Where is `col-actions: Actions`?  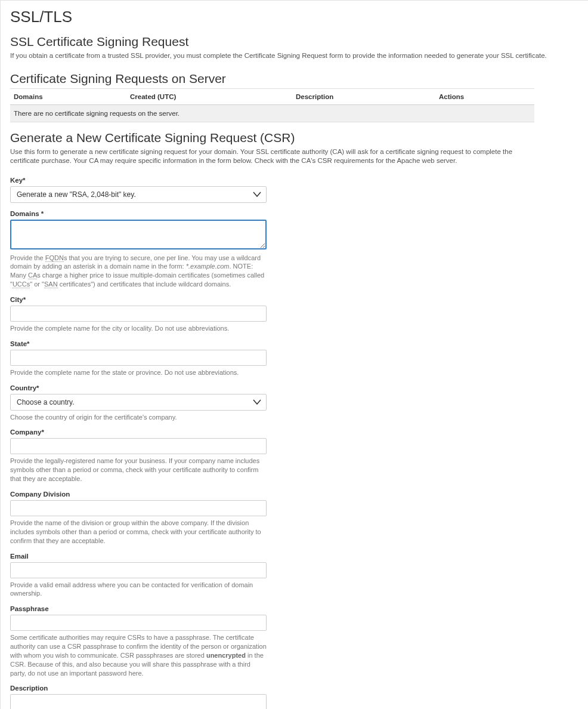 col-actions: Actions is located at coordinates (485, 97).